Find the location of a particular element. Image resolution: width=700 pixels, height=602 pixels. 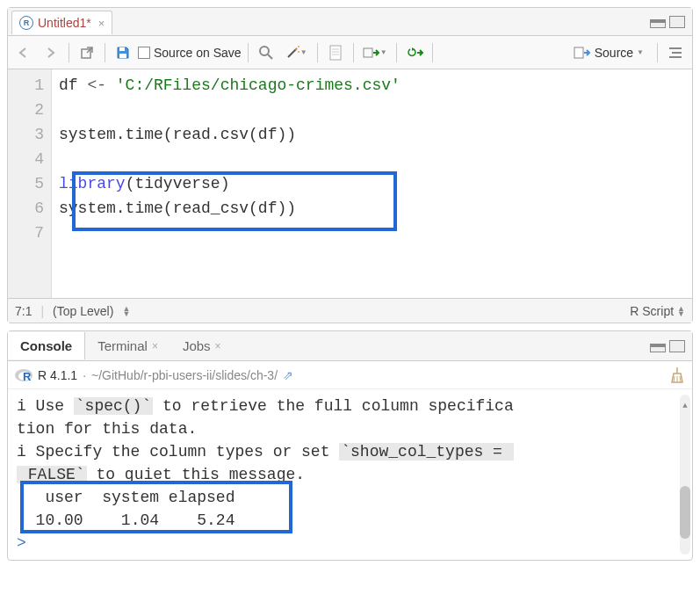

cursor-position: 7:1 is located at coordinates (23, 311).